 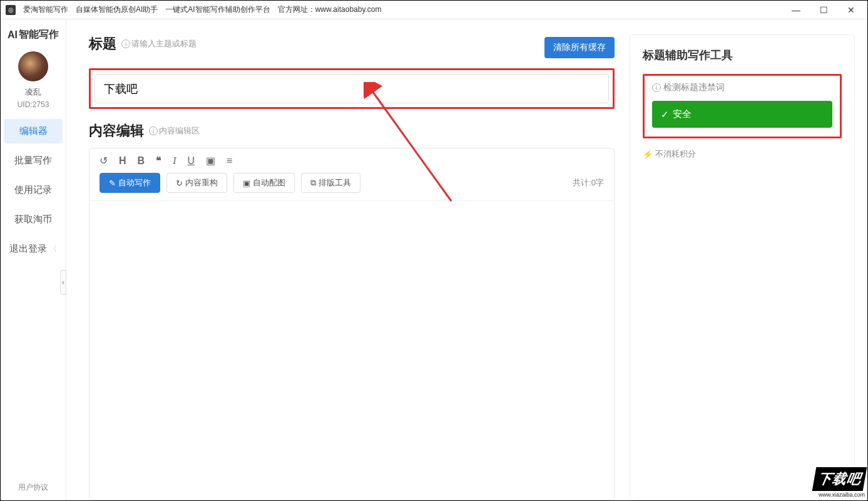 I want to click on logo-prefix: AI, so click(x=13, y=35).